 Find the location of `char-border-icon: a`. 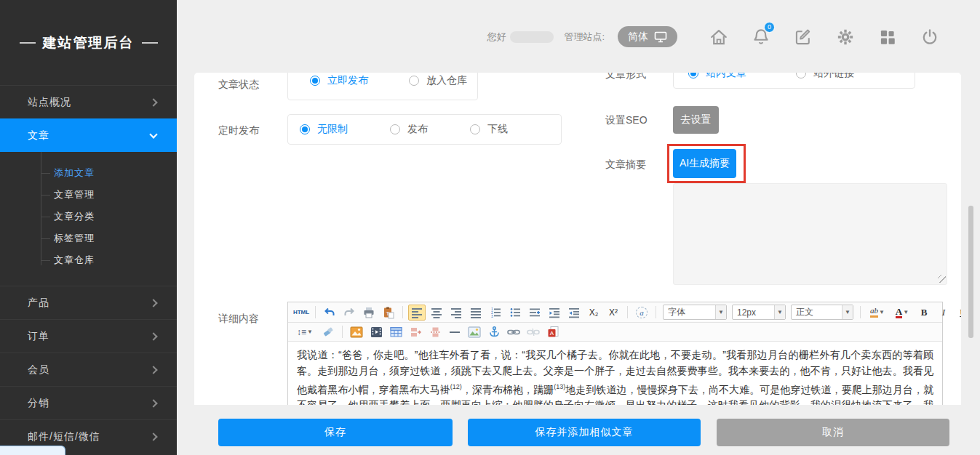

char-border-icon: a is located at coordinates (642, 313).